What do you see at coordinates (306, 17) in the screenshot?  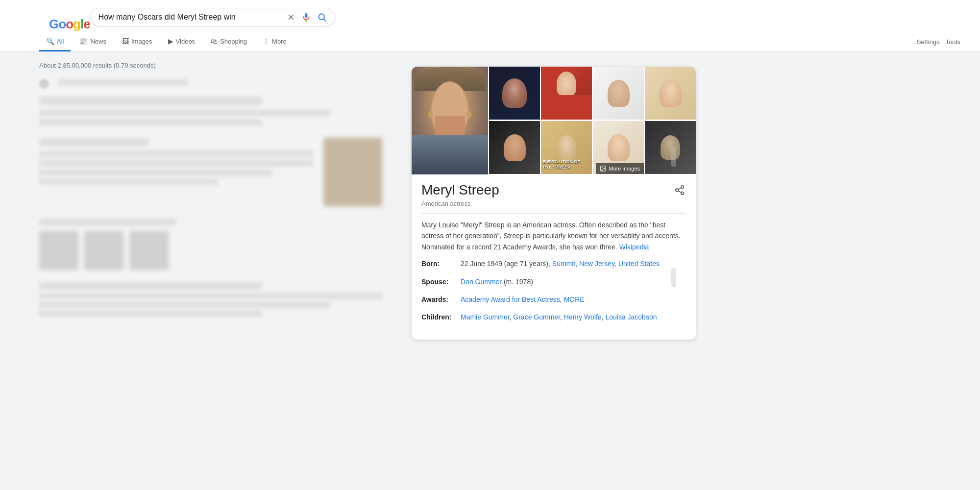 I see `microphone-icon` at bounding box center [306, 17].